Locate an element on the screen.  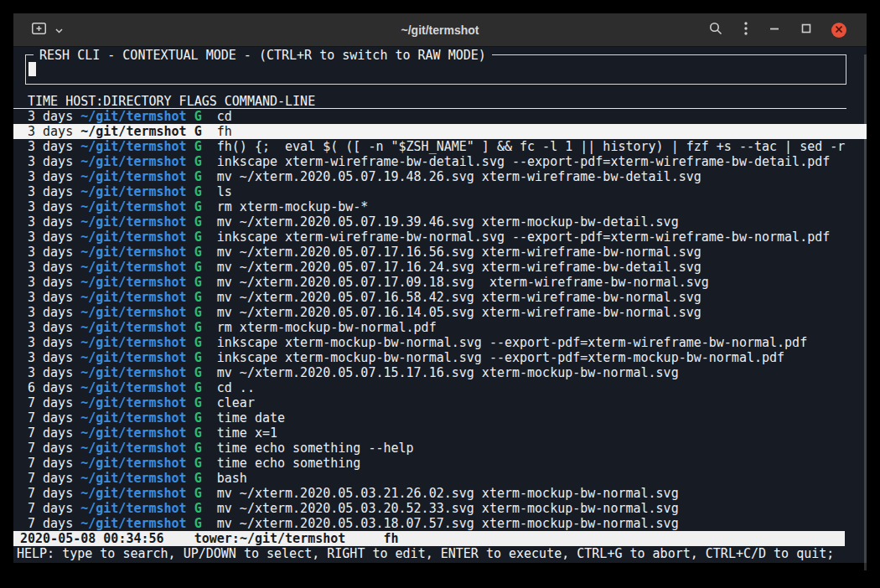
row-command: rm xterm-mockup-bw-normal.pdf is located at coordinates (327, 328).